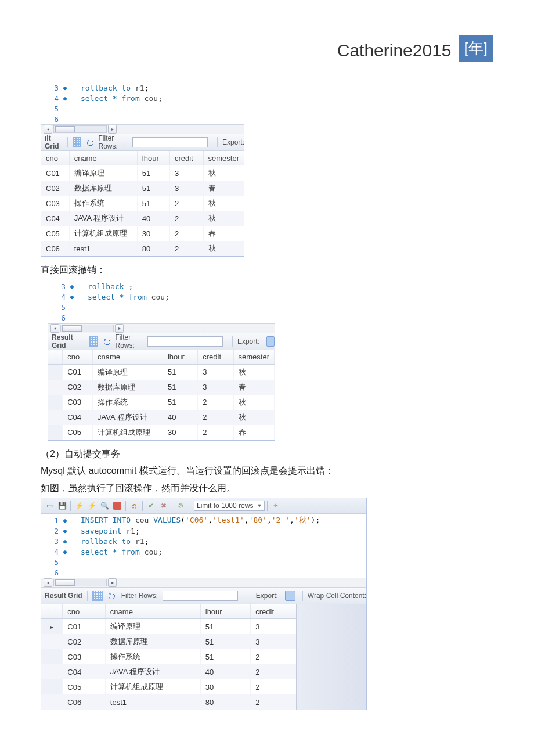  What do you see at coordinates (151, 506) in the screenshot?
I see `autocommit-on-icon: ✔` at bounding box center [151, 506].